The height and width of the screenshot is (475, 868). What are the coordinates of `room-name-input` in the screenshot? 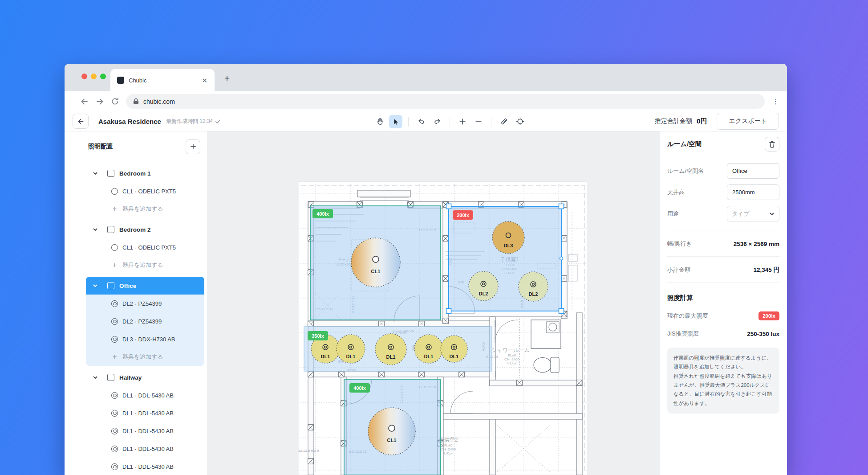 It's located at (753, 171).